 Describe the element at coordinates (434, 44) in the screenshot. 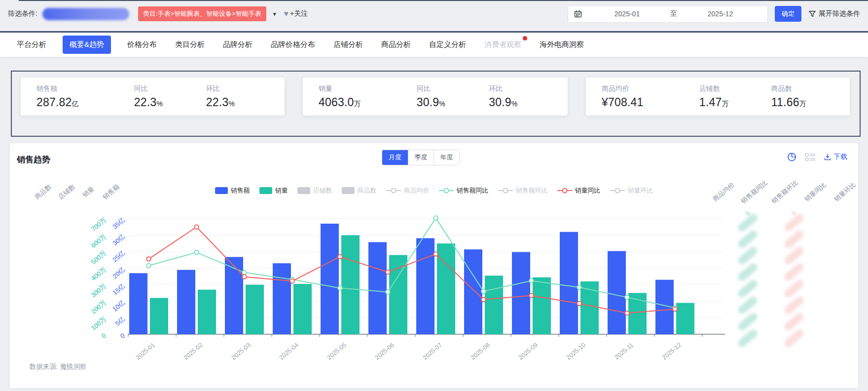

I see `analysis-tab-bar: 平台分析概要&趋势价格分布类目分析品牌分析品牌价格分布店铺分析商品分析自定义分析…` at that location.